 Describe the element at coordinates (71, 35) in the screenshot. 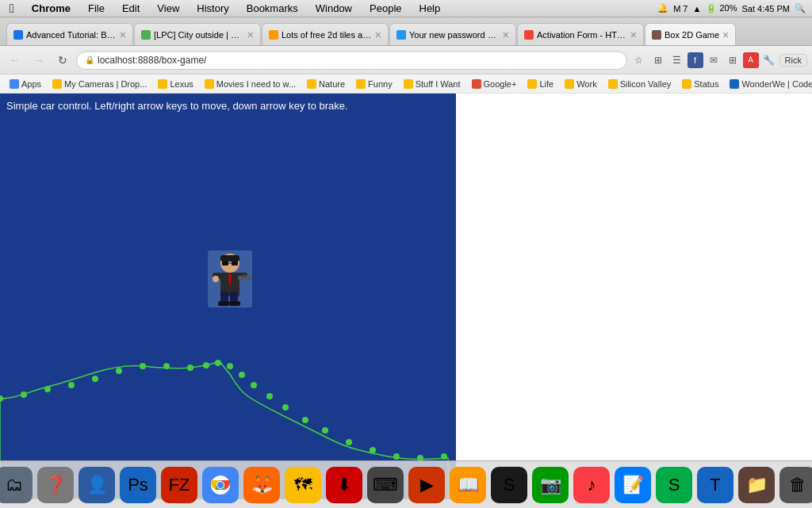

I see `tab-label-1: Advanced Tutorial: Buildin...` at that location.